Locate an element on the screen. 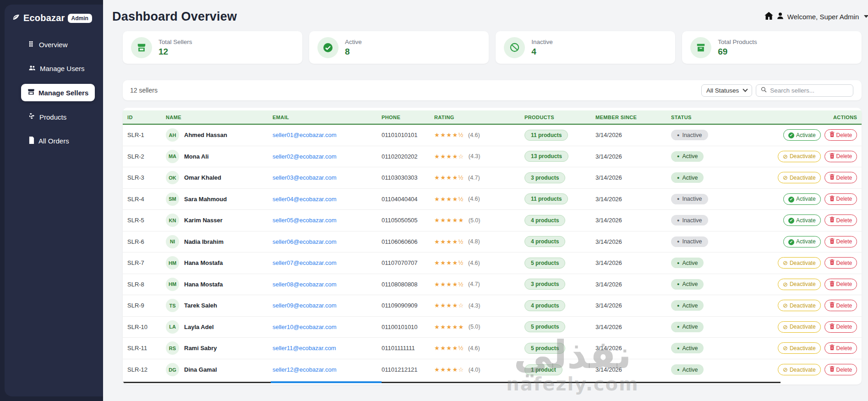 This screenshot has height=401, width=868. sidebar-item-overview: Overview is located at coordinates (48, 44).